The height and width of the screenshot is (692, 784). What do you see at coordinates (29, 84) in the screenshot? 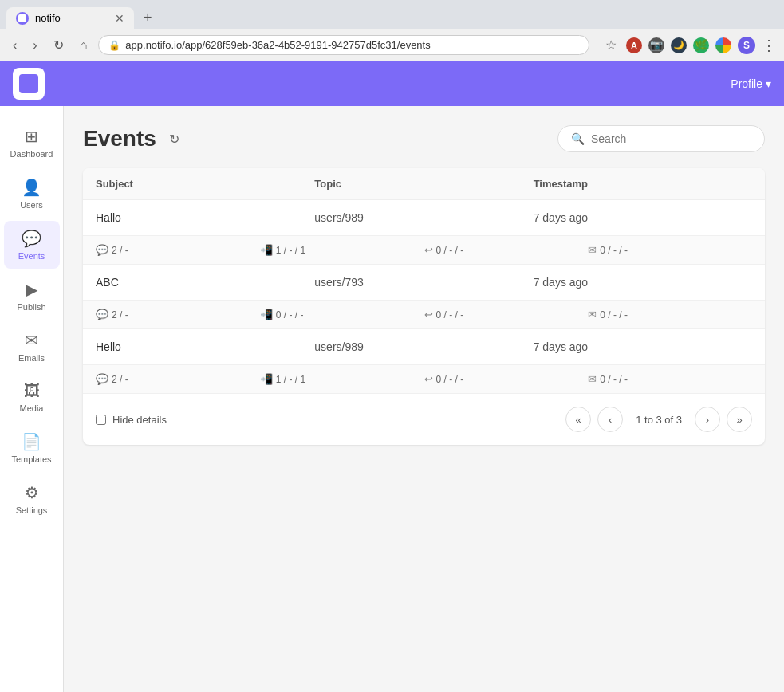
I see `app-logo-icon` at bounding box center [29, 84].